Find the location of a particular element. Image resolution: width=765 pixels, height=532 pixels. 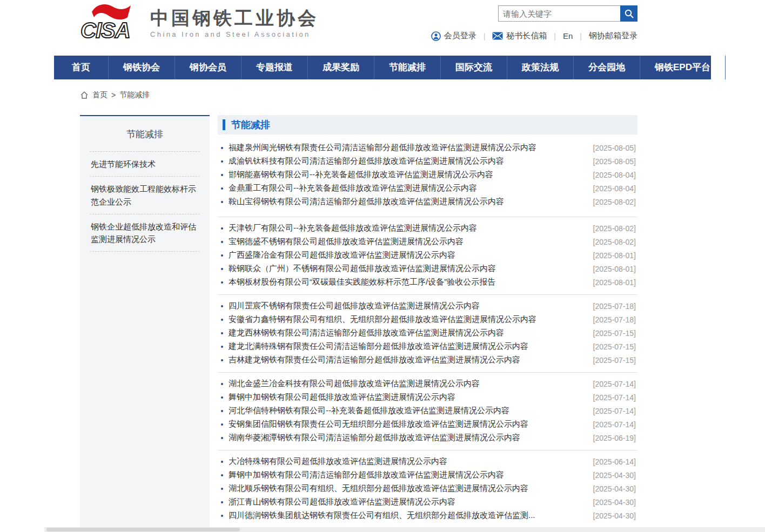

svg-text: CISA is located at coordinates (105, 30).